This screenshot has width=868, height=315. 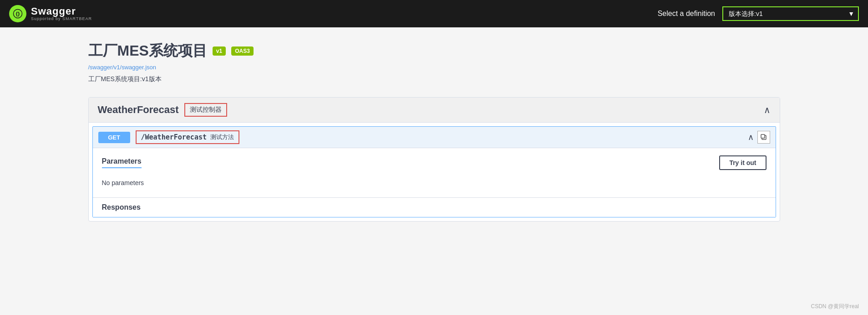 I want to click on swagger-json-link: /swagger/v1/swagger.json, so click(x=434, y=67).